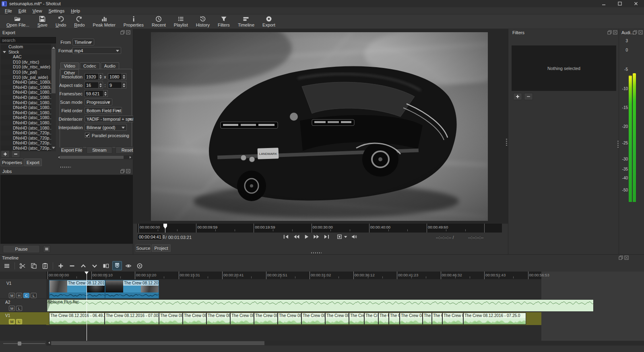  What do you see at coordinates (109, 119) in the screenshot?
I see `deinterlacer-select: YADIF - temporal + spatial` at bounding box center [109, 119].